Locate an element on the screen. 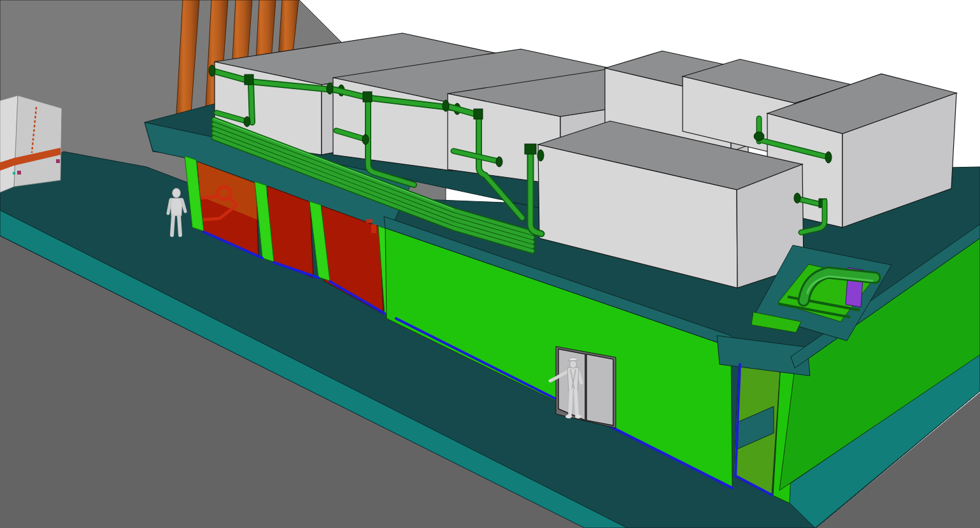 Image resolution: width=980 pixels, height=528 pixels. cabinet-front-face is located at coordinates (38, 141).